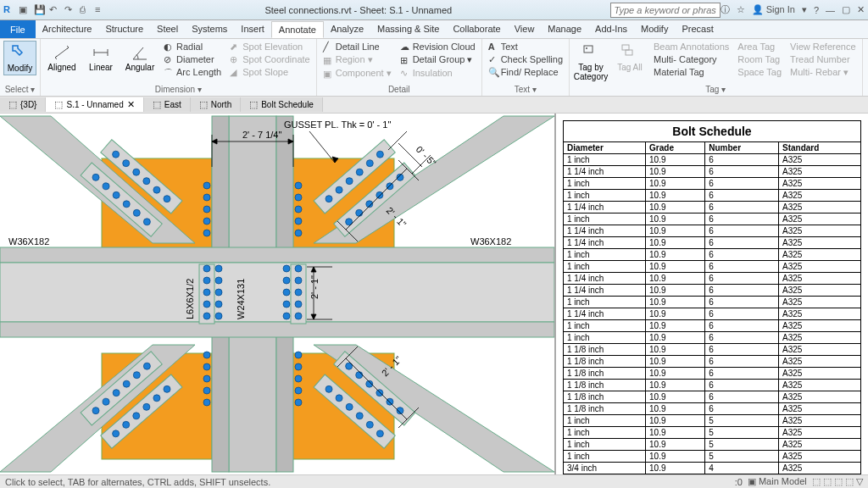 This screenshot has width=868, height=488. I want to click on menu-tab-insert: Insert, so click(253, 30).